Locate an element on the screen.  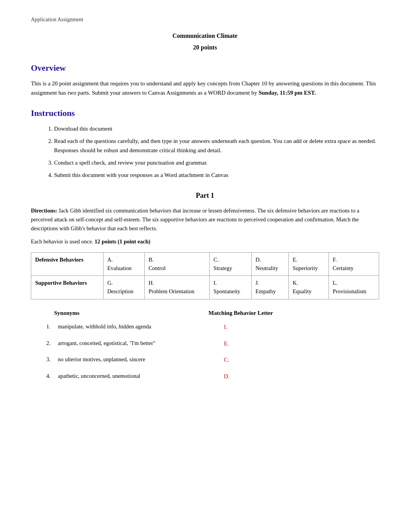
synonym-text-1: manipulate, withhold info, hidden agenda is located at coordinates (129, 327).